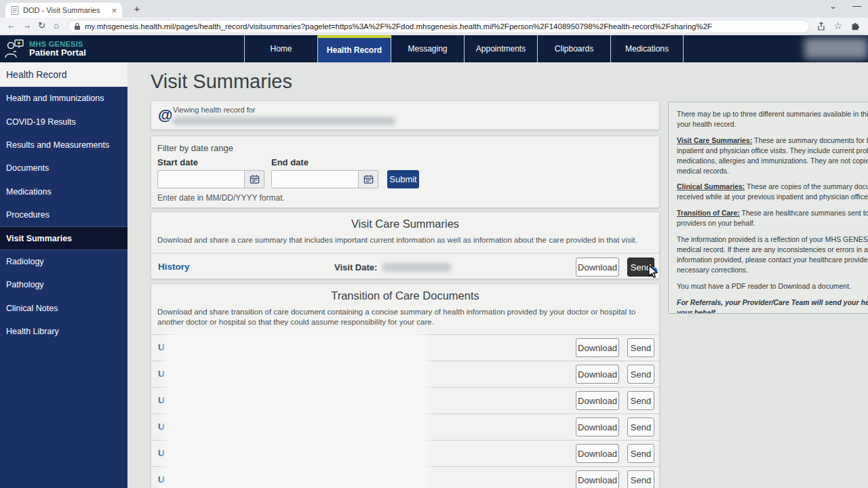  What do you see at coordinates (64, 262) in the screenshot?
I see `sidebar-item-radiology: Radiology` at bounding box center [64, 262].